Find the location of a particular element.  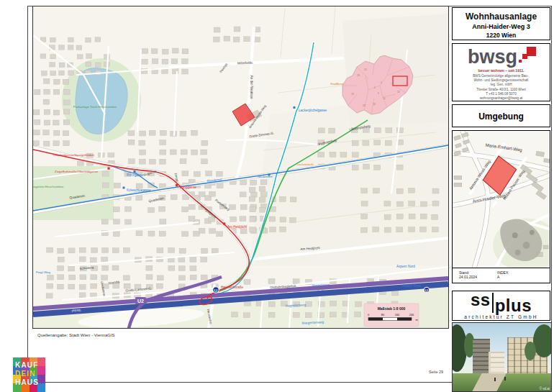

render-building-left is located at coordinates (481, 356).